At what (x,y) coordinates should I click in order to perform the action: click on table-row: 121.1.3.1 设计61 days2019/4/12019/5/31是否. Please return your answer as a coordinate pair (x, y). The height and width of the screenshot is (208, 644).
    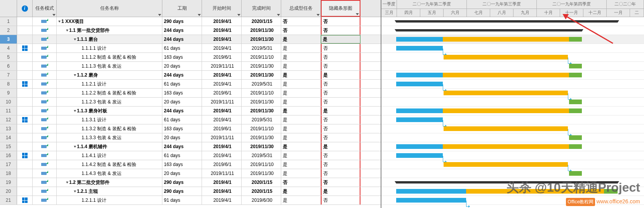
    Looking at the image, I should click on (190, 120).